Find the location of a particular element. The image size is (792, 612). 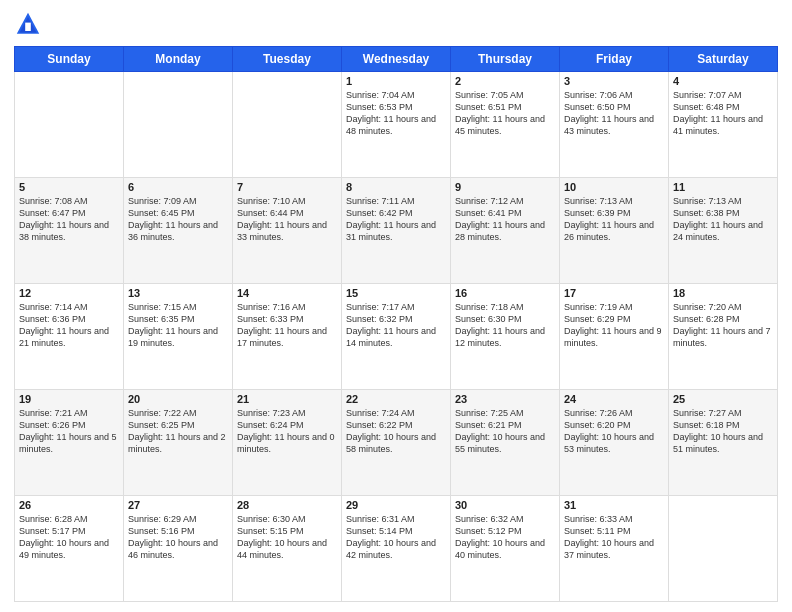

logo-icon is located at coordinates (28, 24).